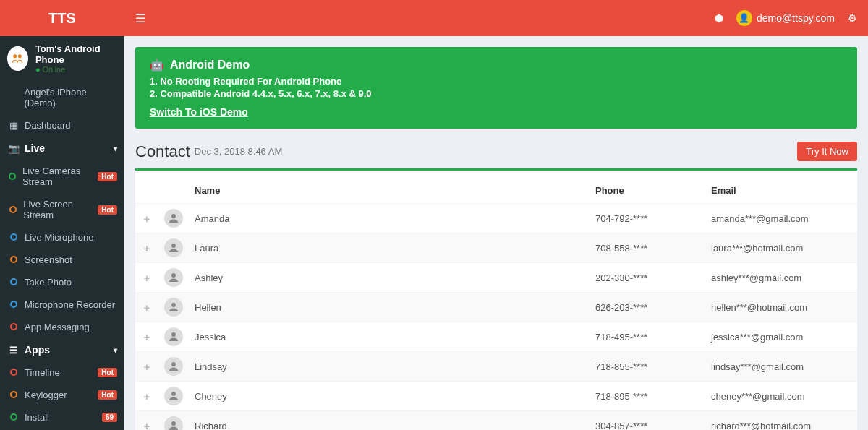 The height and width of the screenshot is (430, 868). What do you see at coordinates (781, 218) in the screenshot?
I see `contact-email: amanda***@gmail.com` at bounding box center [781, 218].